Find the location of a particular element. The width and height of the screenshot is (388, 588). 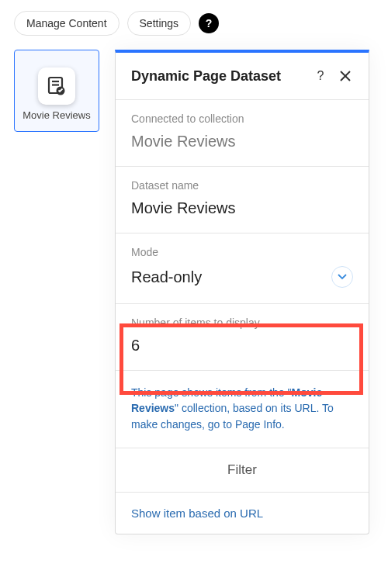

mode-dropdown-button is located at coordinates (342, 277).